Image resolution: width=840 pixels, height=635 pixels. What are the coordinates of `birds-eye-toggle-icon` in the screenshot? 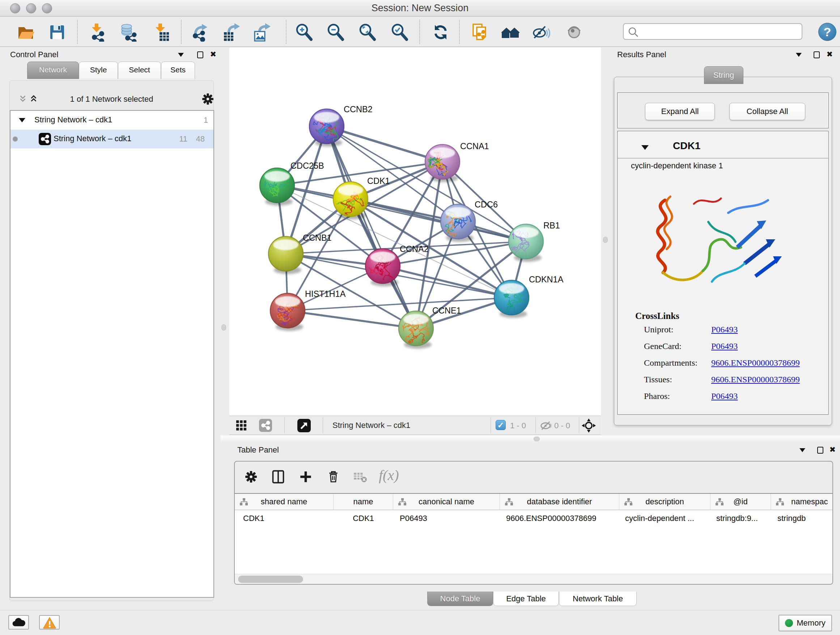 It's located at (589, 426).